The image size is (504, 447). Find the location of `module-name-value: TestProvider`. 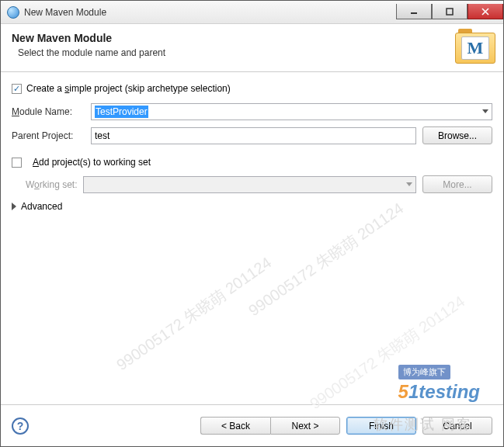

module-name-value: TestProvider is located at coordinates (121, 112).